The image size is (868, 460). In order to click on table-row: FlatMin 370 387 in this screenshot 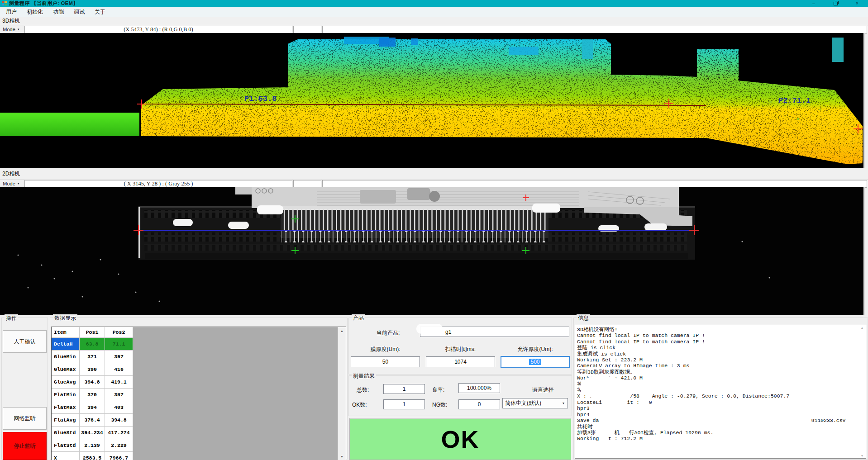, I will do `click(92, 395)`.